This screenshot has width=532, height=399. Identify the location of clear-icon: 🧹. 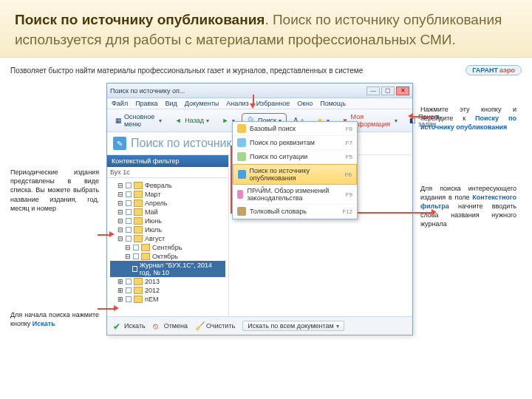
(200, 326).